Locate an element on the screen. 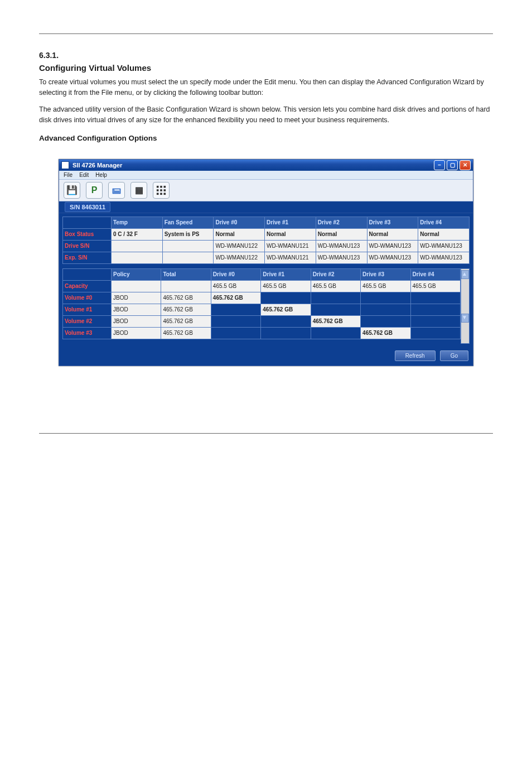 The width and height of the screenshot is (532, 764). menu-help: Help is located at coordinates (101, 175).